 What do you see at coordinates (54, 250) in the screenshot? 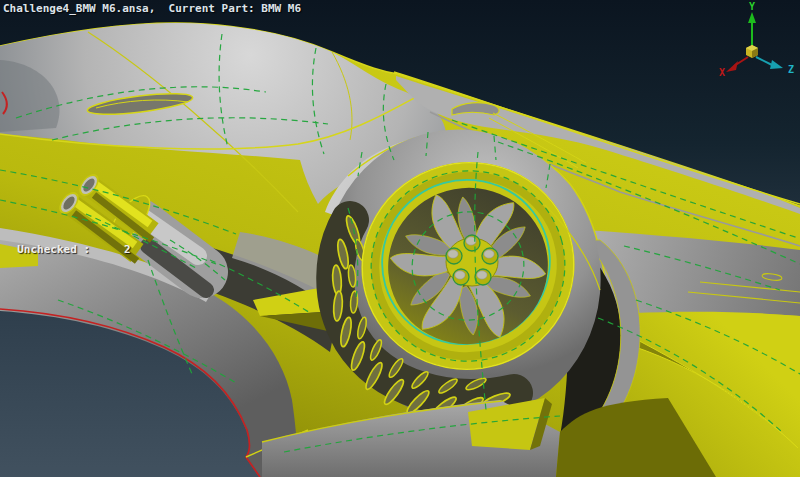
I see `unchecked-label: Unchecked :` at bounding box center [54, 250].